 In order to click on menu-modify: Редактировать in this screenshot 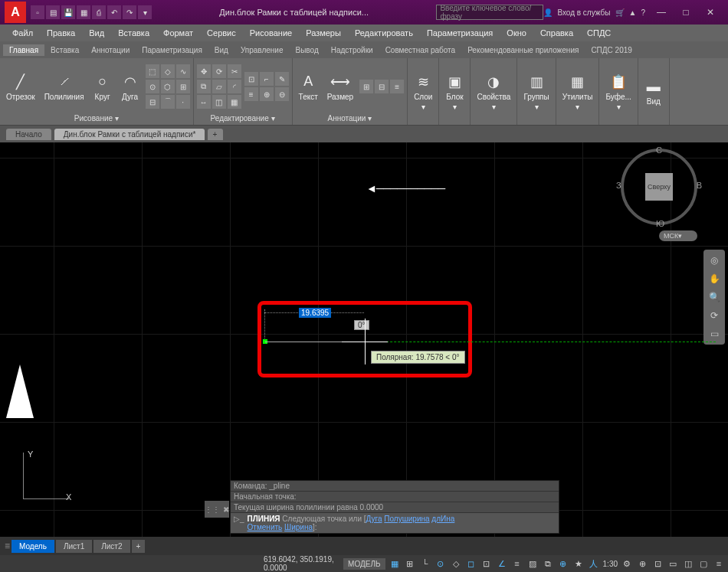, I will do `click(384, 33)`.